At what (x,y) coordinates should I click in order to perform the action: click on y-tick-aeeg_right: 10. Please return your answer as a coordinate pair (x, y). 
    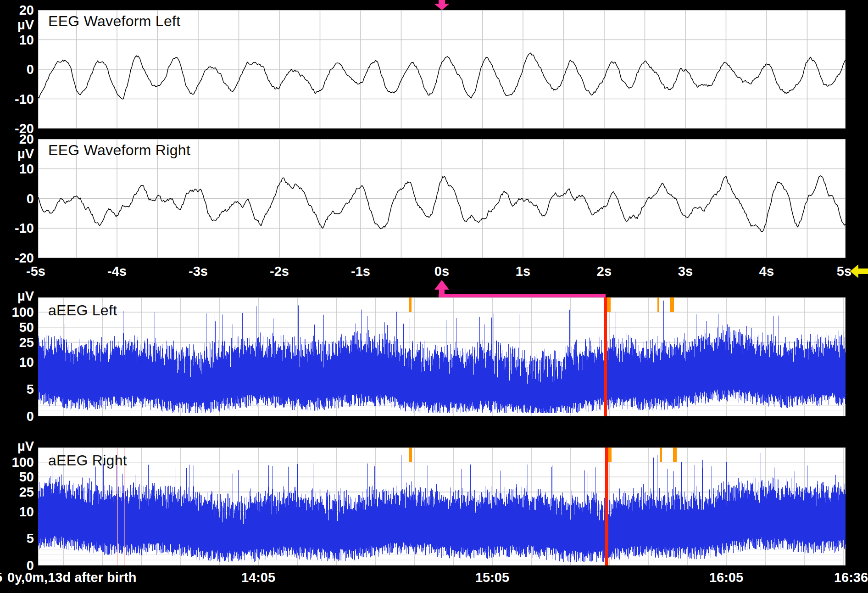
    Looking at the image, I should click on (17, 512).